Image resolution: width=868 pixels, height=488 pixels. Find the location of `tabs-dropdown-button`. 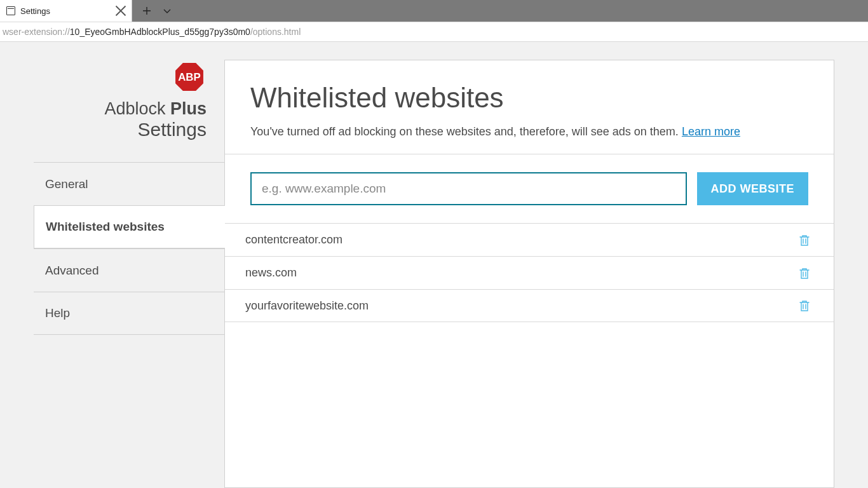

tabs-dropdown-button is located at coordinates (167, 11).